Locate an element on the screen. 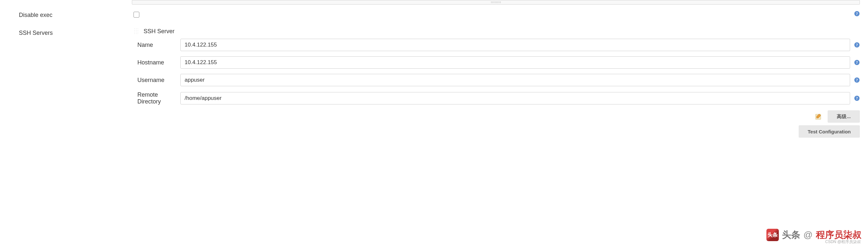 Image resolution: width=868 pixels, height=246 pixels. advanced-button-row: 高级... is located at coordinates (496, 117).